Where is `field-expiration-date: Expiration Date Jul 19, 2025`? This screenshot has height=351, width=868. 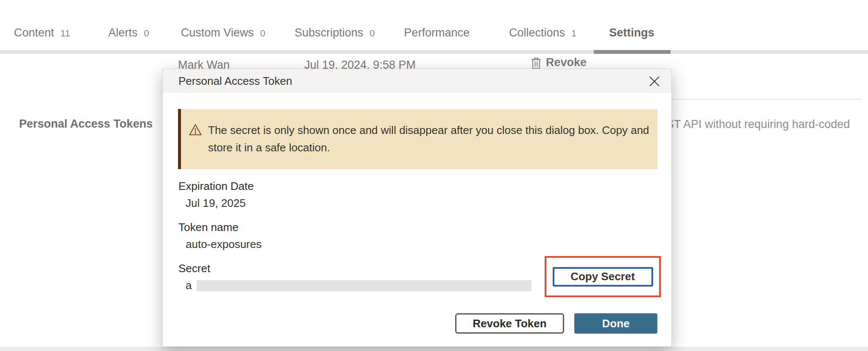 field-expiration-date: Expiration Date Jul 19, 2025 is located at coordinates (418, 195).